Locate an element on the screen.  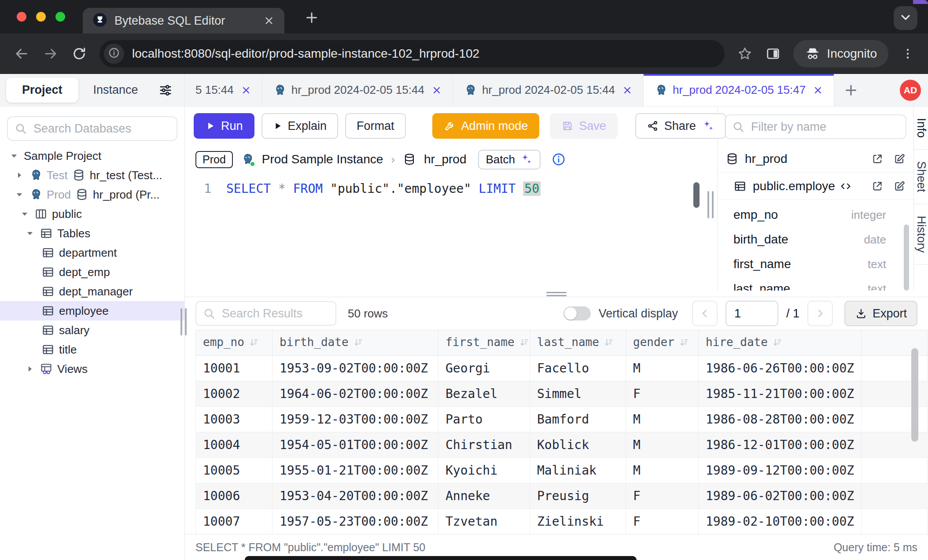
editor-tab-4: hr_prod 2024-02-05 15:47 is located at coordinates (739, 90).